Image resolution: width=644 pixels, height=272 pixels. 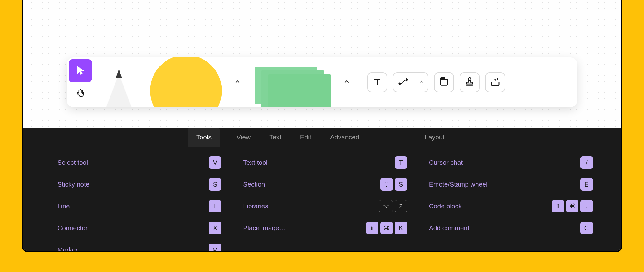 What do you see at coordinates (80, 71) in the screenshot?
I see `cursor-icon` at bounding box center [80, 71].